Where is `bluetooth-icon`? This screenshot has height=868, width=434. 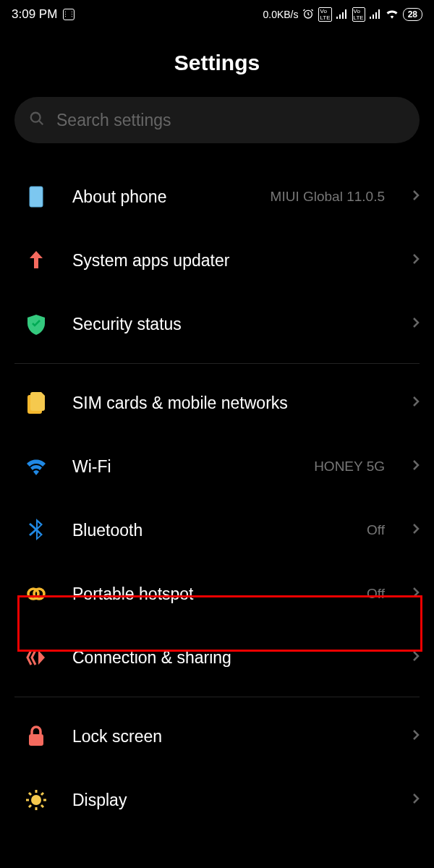 bluetooth-icon is located at coordinates (36, 530).